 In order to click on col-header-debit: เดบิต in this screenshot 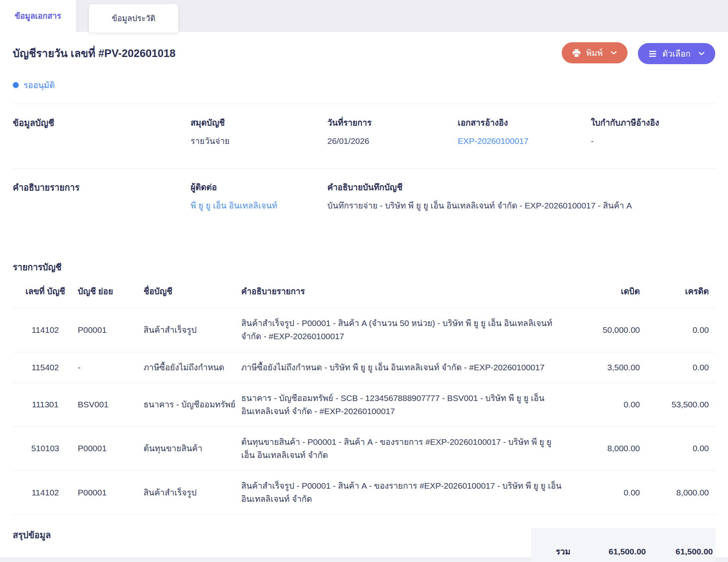, I will do `click(606, 293)`.